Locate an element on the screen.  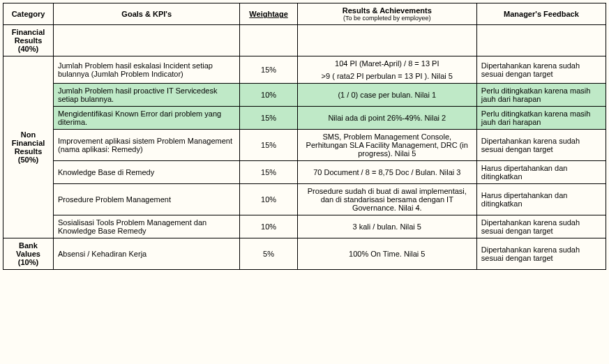
cell-goal: Prosedure Problem Management is located at coordinates (146, 199).